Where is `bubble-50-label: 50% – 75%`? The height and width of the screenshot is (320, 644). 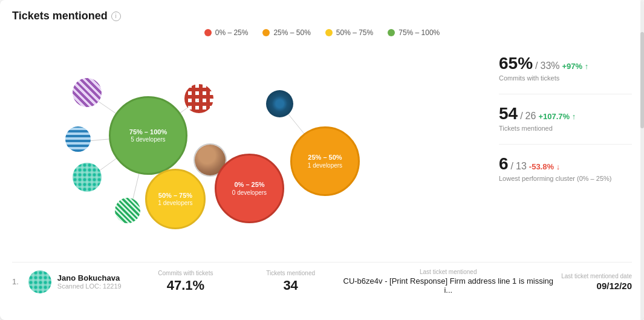
bubble-50-label: 50% – 75% is located at coordinates (175, 196).